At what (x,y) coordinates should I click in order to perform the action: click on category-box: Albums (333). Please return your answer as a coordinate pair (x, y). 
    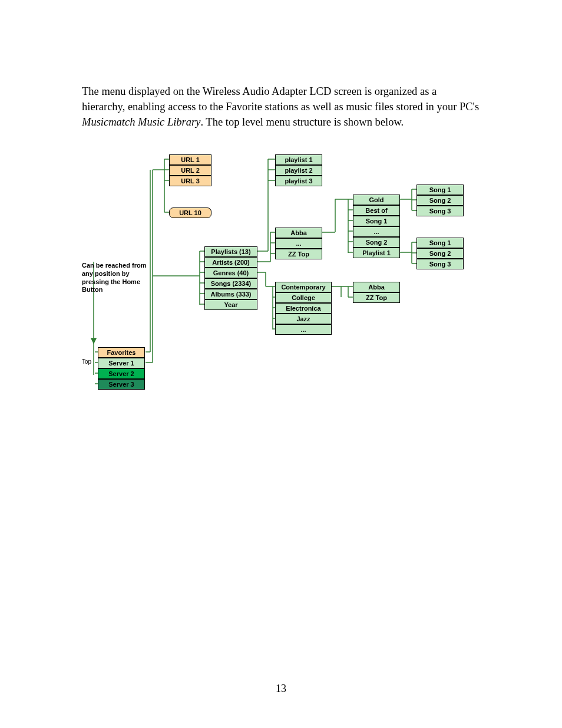
    Looking at the image, I should click on (231, 294).